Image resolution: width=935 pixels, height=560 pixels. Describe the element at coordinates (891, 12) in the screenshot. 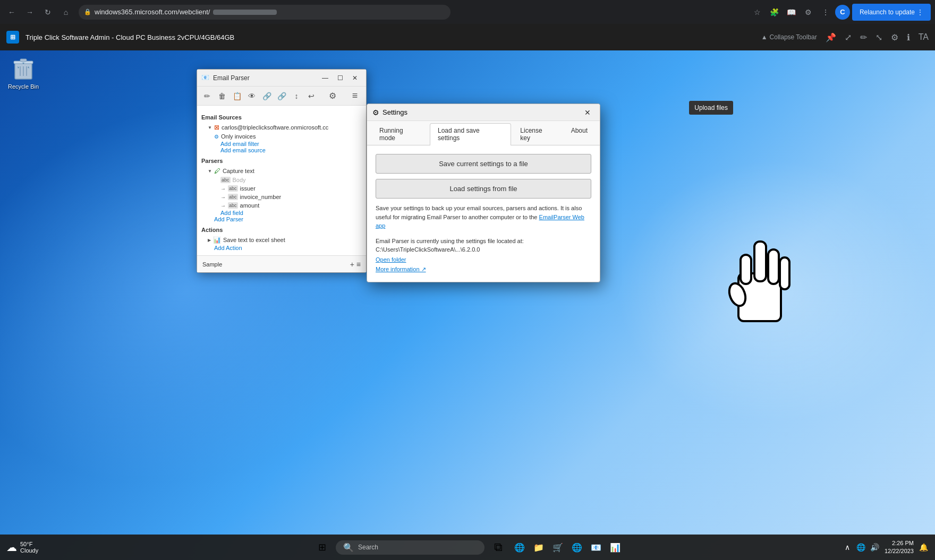

I see `relaunch-button: Relaunch to update ⋮` at that location.